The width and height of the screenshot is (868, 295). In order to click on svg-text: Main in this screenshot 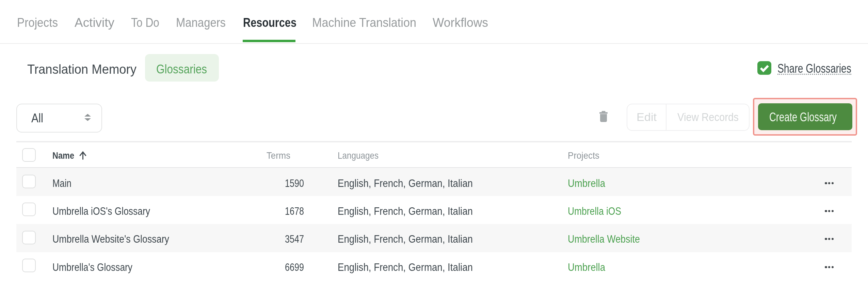, I will do `click(62, 184)`.